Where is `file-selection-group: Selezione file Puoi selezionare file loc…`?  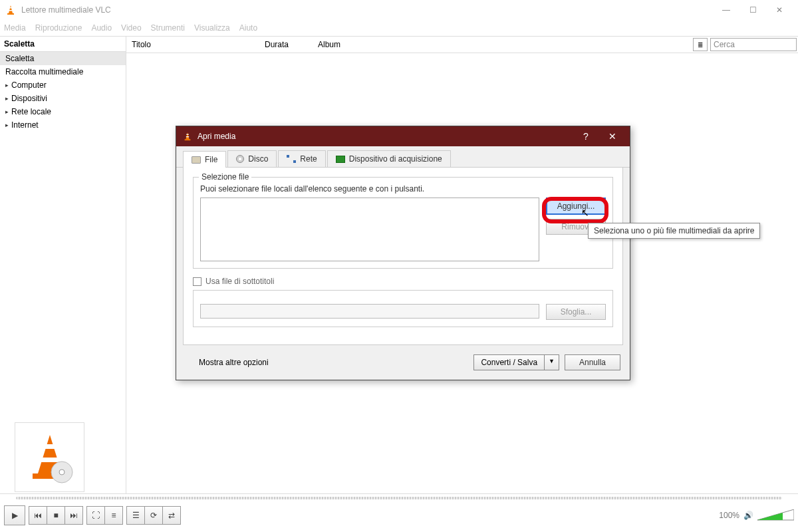
file-selection-group: Selezione file Puoi selezionare file loc… is located at coordinates (403, 223).